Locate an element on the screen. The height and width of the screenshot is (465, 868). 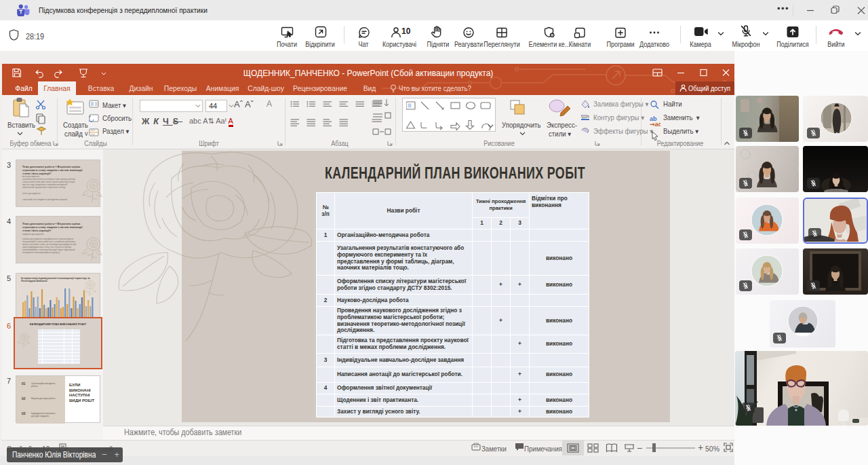
svg-text: ➞ac is located at coordinates (655, 124).